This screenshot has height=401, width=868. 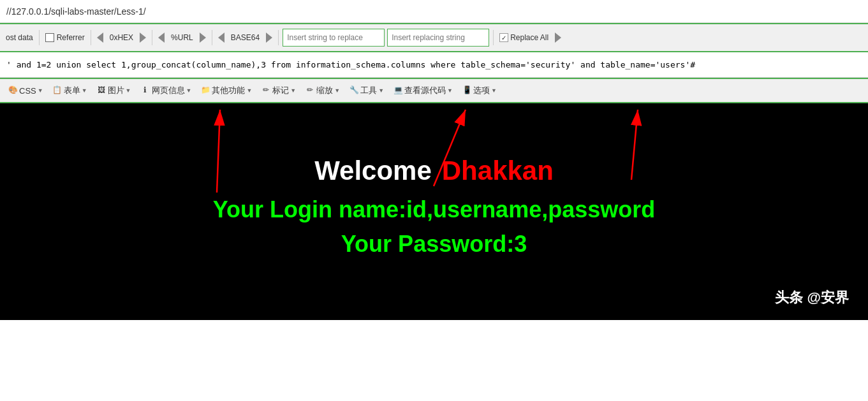 I want to click on pageinfo-menu-item: ℹ 网页信息 ▼, so click(x=166, y=91).